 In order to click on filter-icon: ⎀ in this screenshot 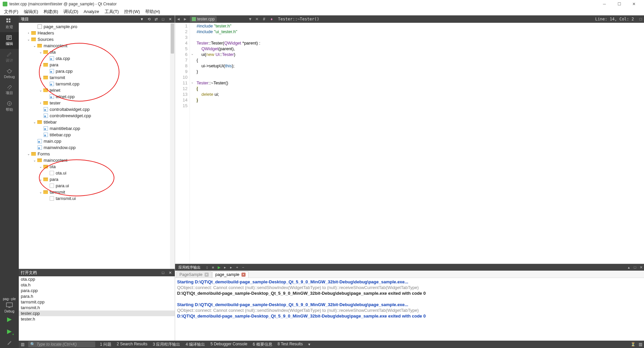, I will do `click(207, 267)`.